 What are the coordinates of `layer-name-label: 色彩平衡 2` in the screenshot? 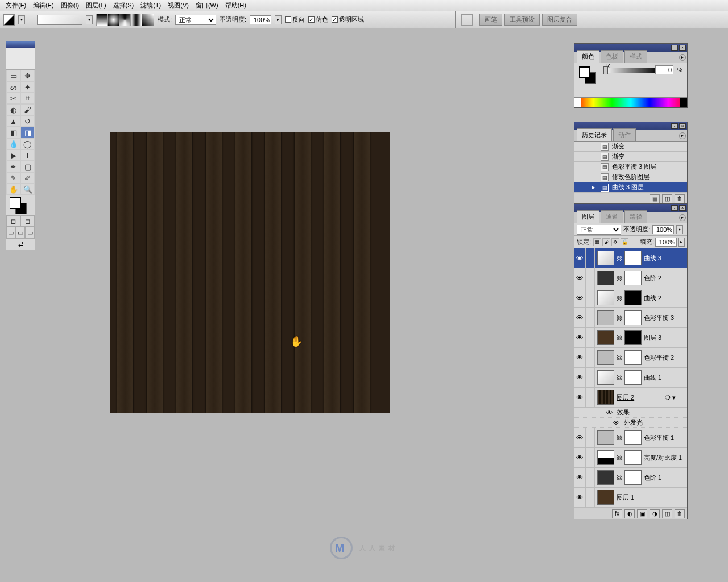 It's located at (659, 358).